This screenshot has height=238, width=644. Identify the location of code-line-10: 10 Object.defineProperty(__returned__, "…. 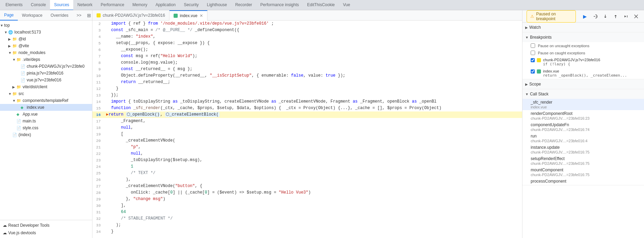
(307, 76).